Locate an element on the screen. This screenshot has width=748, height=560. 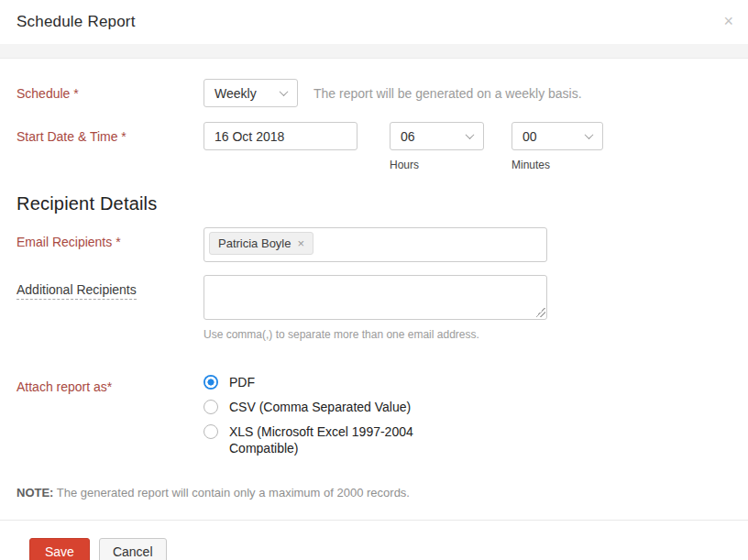
start-datetime-row: Start Date & Time * 06 Hours 00 Minutes is located at coordinates (374, 147).